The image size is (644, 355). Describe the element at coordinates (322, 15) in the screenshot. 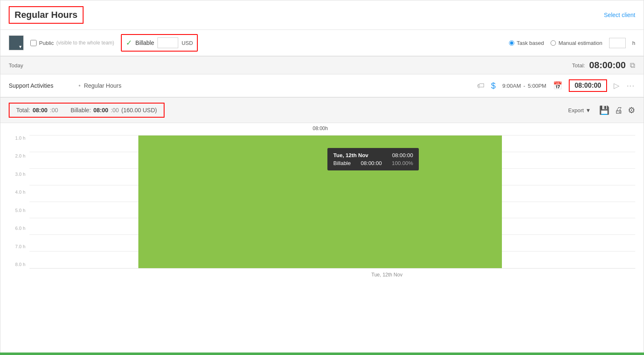

I see `header-section: Regular Hours Select client` at that location.